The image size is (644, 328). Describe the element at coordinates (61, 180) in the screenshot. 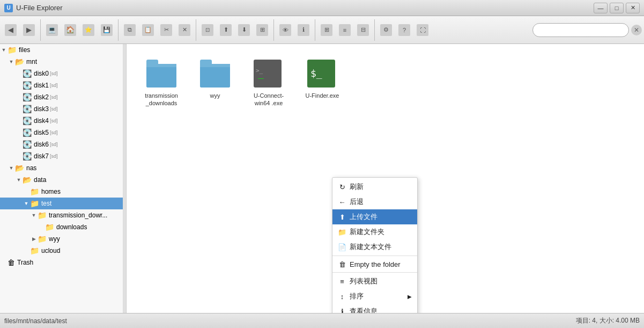

I see `sidebar-item-data: ▼📂data` at that location.